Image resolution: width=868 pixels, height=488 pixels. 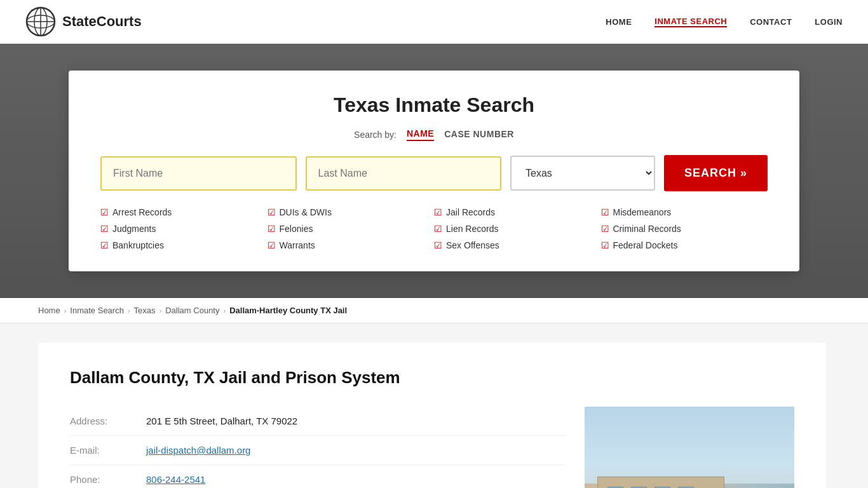 I want to click on phone-label: Phone:, so click(x=108, y=479).